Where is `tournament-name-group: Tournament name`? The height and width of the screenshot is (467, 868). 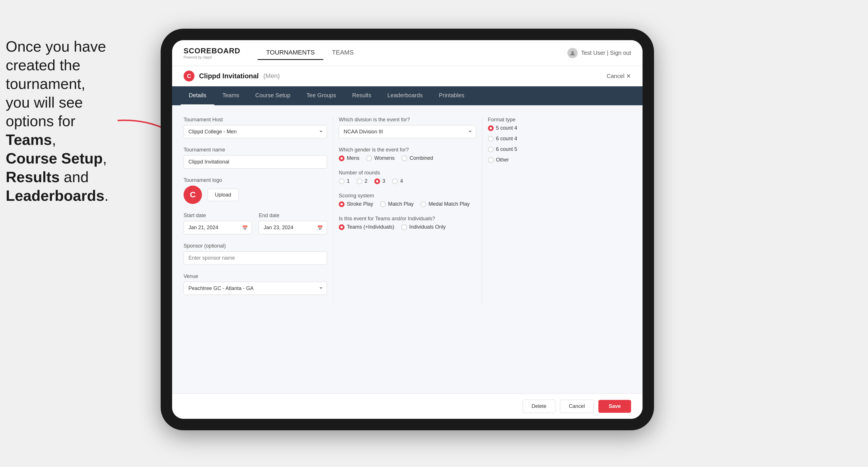
tournament-name-group: Tournament name is located at coordinates (255, 158).